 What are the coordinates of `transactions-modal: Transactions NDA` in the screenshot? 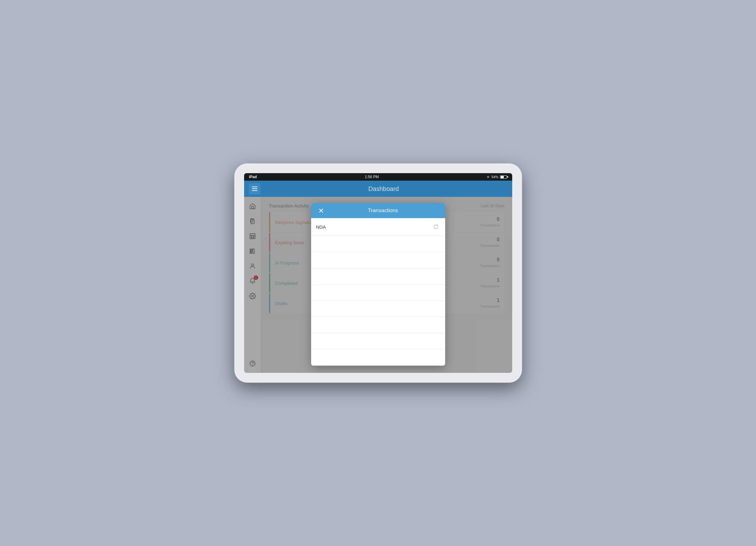 It's located at (378, 284).